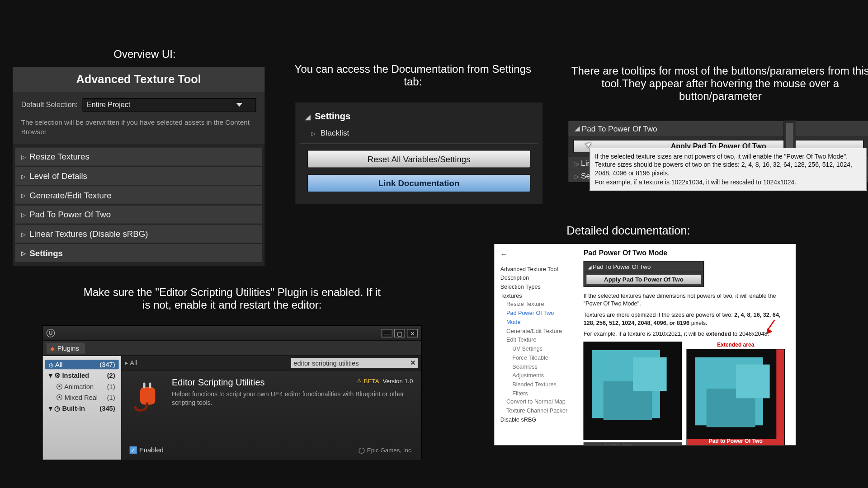 The width and height of the screenshot is (868, 488). What do you see at coordinates (59, 156) in the screenshot?
I see `section-label: Resize Textures` at bounding box center [59, 156].